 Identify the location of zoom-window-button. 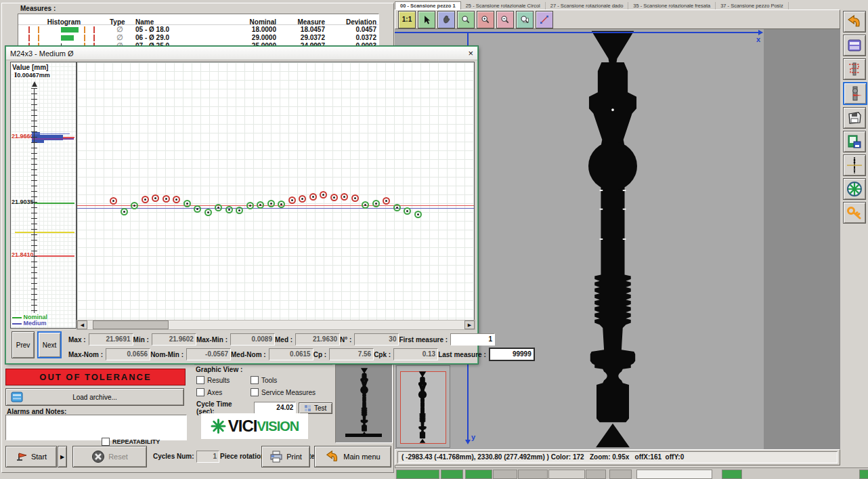
(525, 20).